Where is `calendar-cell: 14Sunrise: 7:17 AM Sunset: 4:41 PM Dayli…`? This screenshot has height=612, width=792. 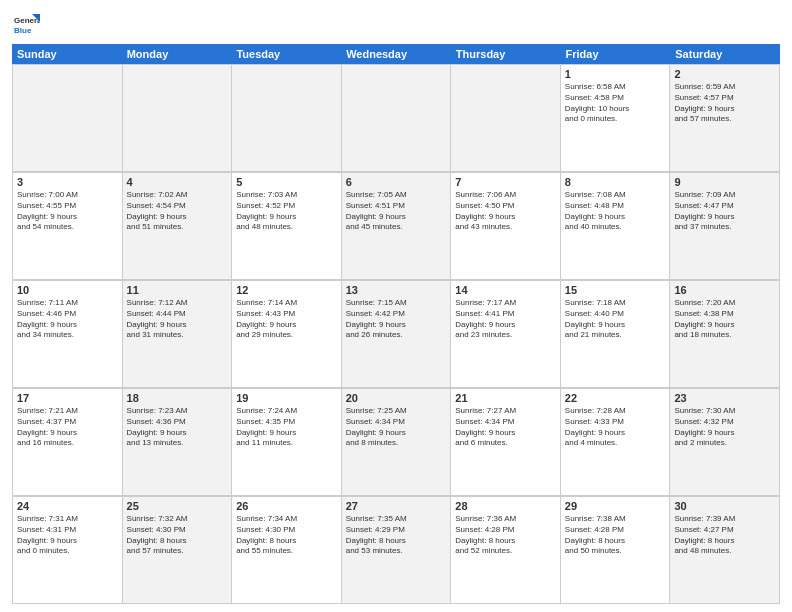
calendar-cell: 14Sunrise: 7:17 AM Sunset: 4:41 PM Dayli… is located at coordinates (506, 334).